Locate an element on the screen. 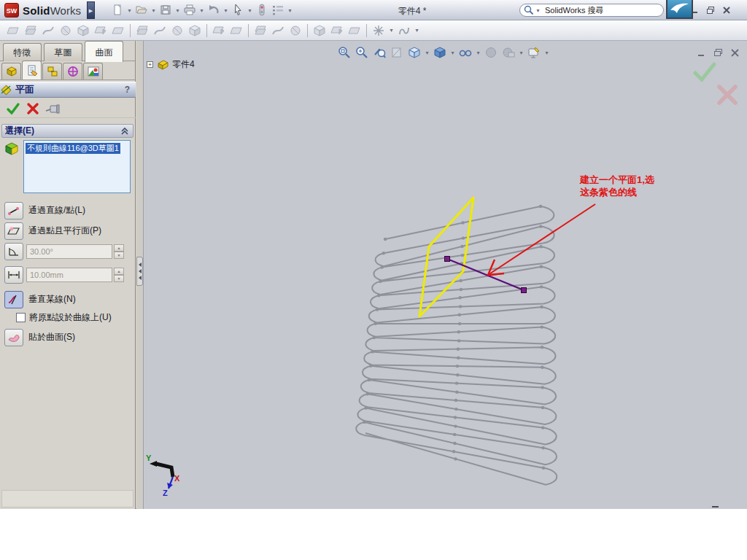  extend-surface-button is located at coordinates (260, 31).